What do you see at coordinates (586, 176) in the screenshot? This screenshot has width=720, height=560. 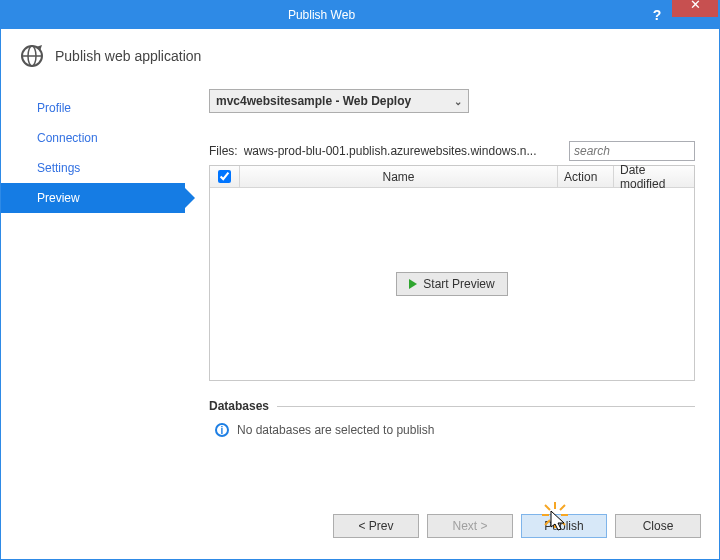 I see `column-action: Action` at bounding box center [586, 176].